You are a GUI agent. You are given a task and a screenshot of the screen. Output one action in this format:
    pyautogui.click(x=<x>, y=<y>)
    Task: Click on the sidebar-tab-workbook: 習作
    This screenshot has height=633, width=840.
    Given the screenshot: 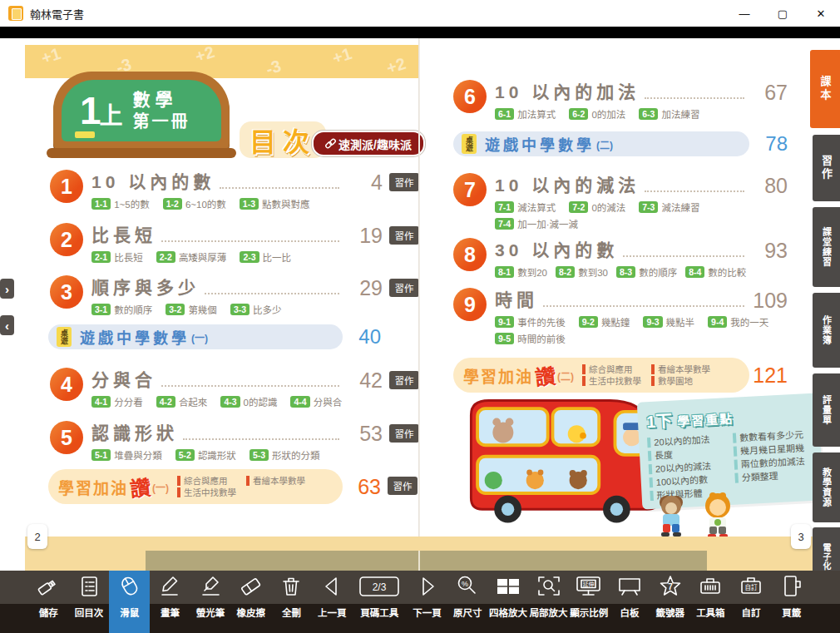 What is the action you would take?
    pyautogui.click(x=827, y=168)
    